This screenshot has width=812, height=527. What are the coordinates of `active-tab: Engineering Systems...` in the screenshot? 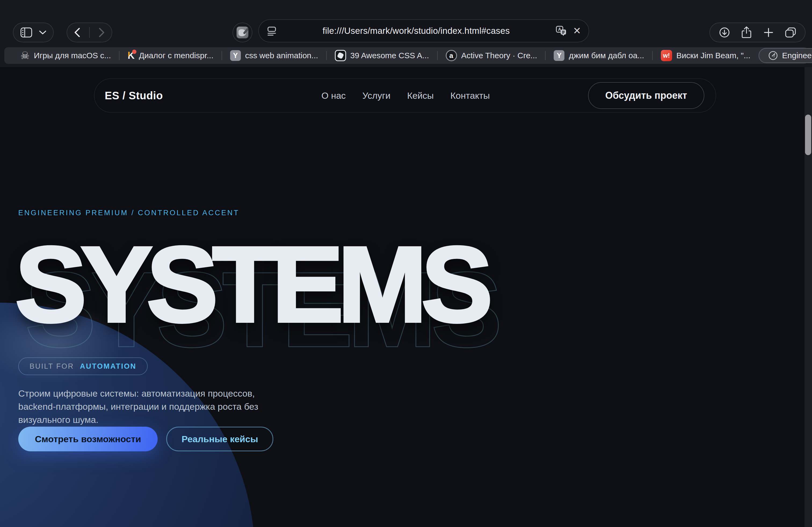 It's located at (785, 56).